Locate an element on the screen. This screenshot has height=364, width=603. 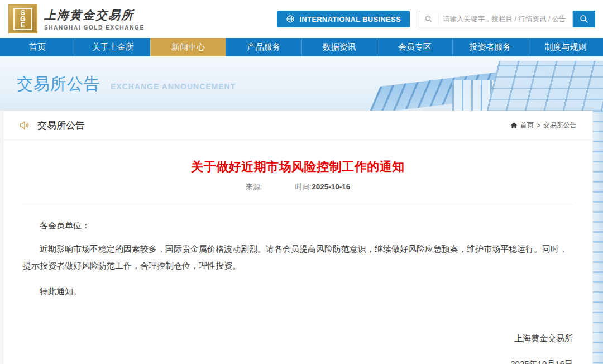
banner-subtitle: EXCHANGE ANNOUNCEMENT is located at coordinates (173, 87).